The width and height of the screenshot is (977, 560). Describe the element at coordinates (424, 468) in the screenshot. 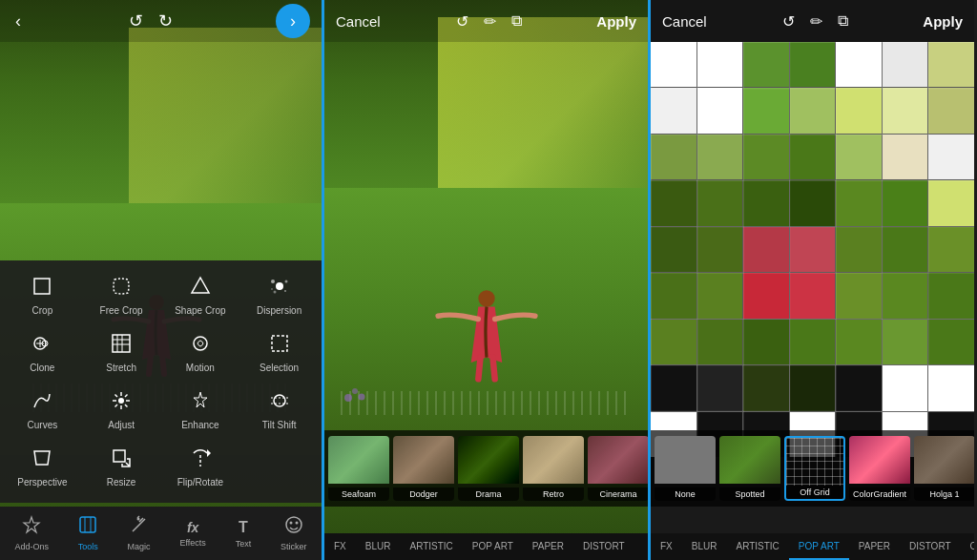

I see `filter-dodger: Dodger` at that location.